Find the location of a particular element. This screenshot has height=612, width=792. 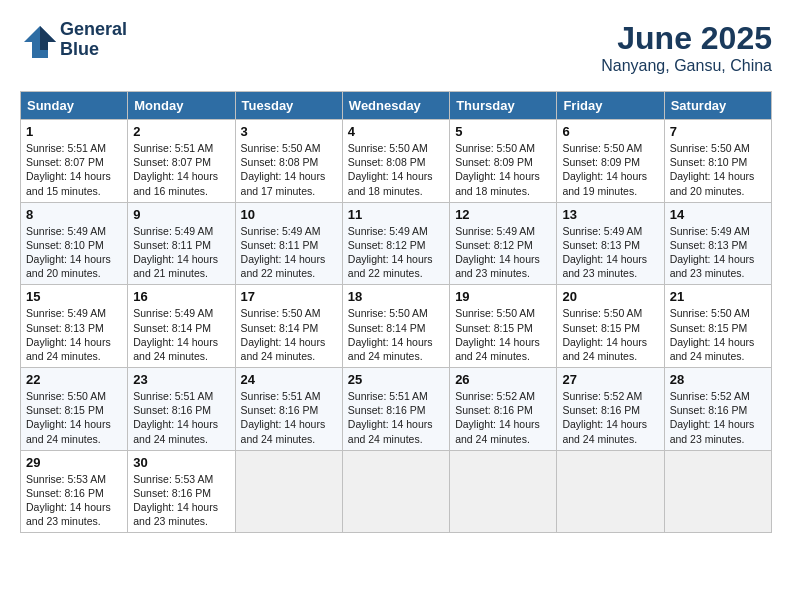

calendar-day: 11Sunrise: 5:49 AMSunset: 8:12 PMDayligh… is located at coordinates (396, 244).